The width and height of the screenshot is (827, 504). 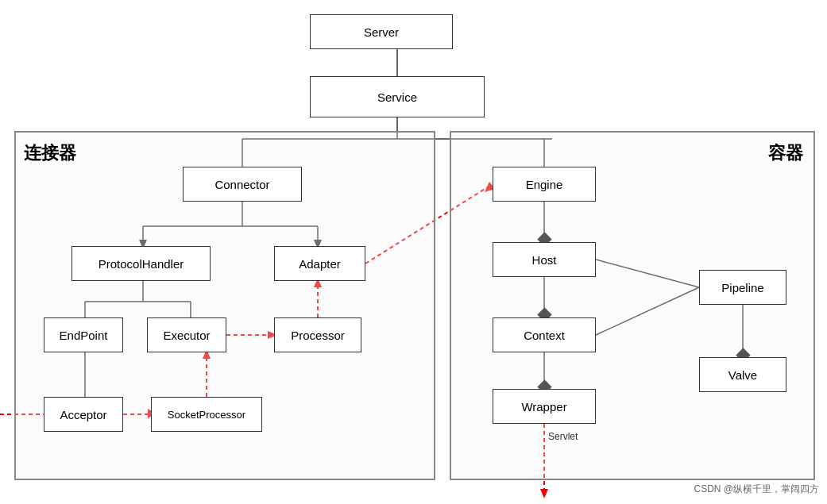 I want to click on box-host: Host, so click(x=544, y=260).